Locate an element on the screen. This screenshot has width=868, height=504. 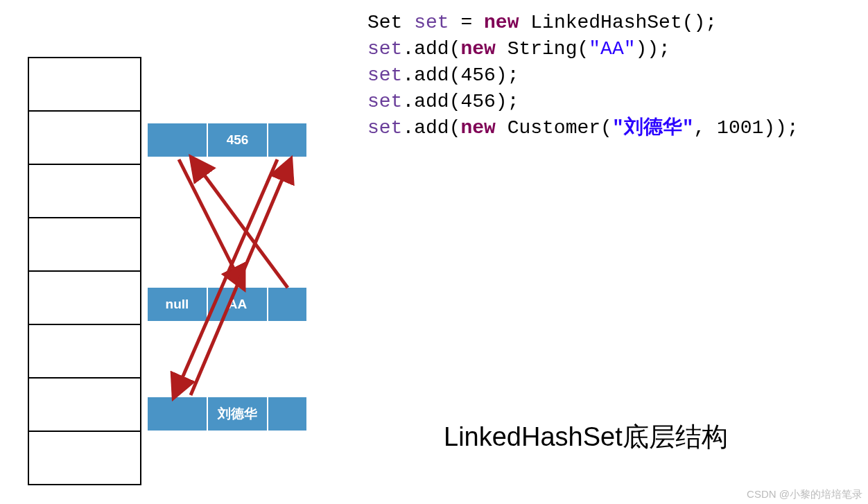
node-aa: null AA is located at coordinates (227, 304).